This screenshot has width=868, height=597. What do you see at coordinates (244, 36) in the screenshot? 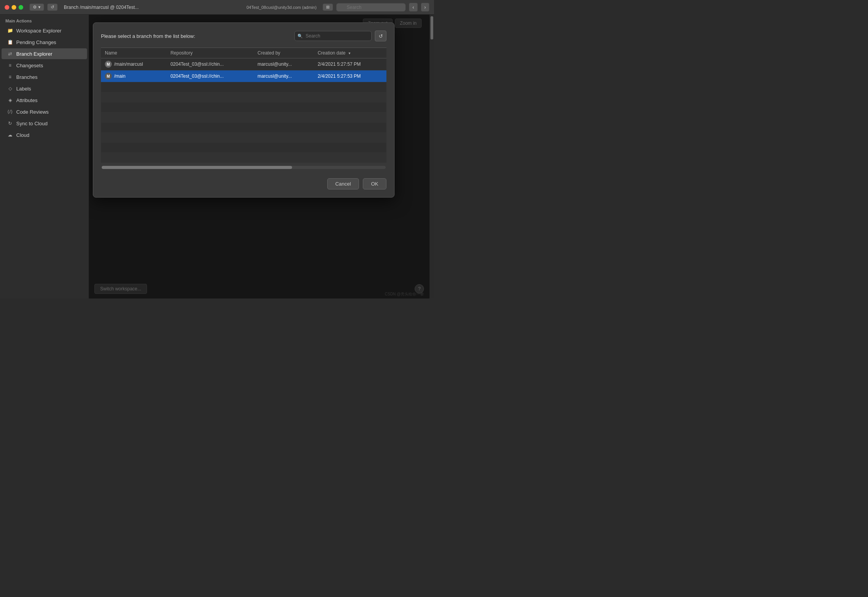
I see `dialog-header: Please select a branch from the list bel…` at bounding box center [244, 36].